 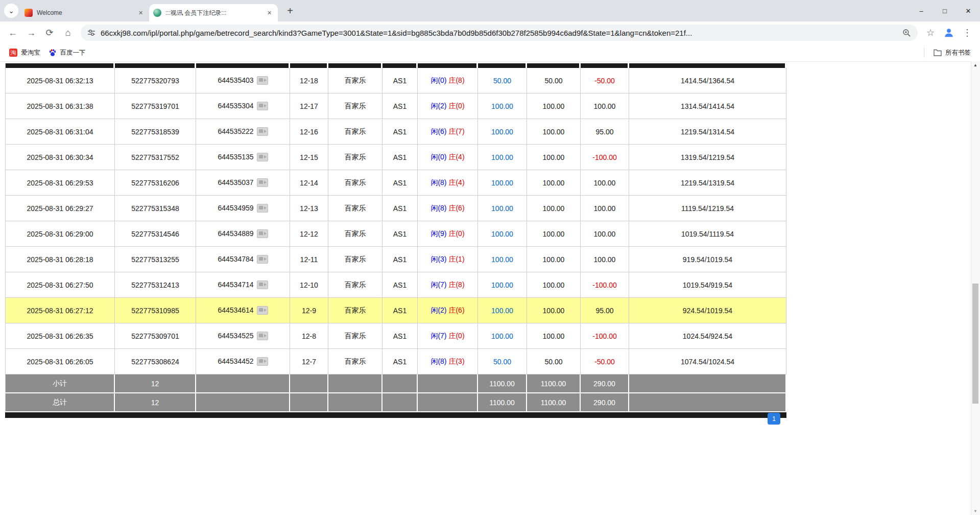 What do you see at coordinates (457, 106) in the screenshot?
I see `banker-bet: 庄(0)` at bounding box center [457, 106].